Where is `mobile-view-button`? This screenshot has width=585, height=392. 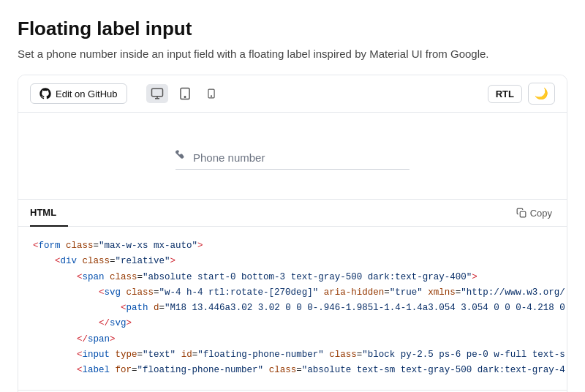
mobile-view-button is located at coordinates (211, 94).